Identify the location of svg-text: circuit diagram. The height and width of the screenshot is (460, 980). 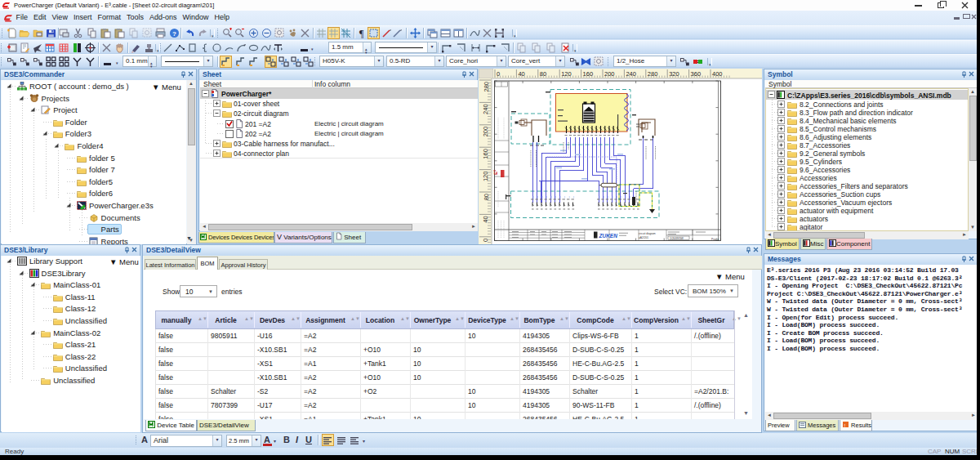
(647, 234).